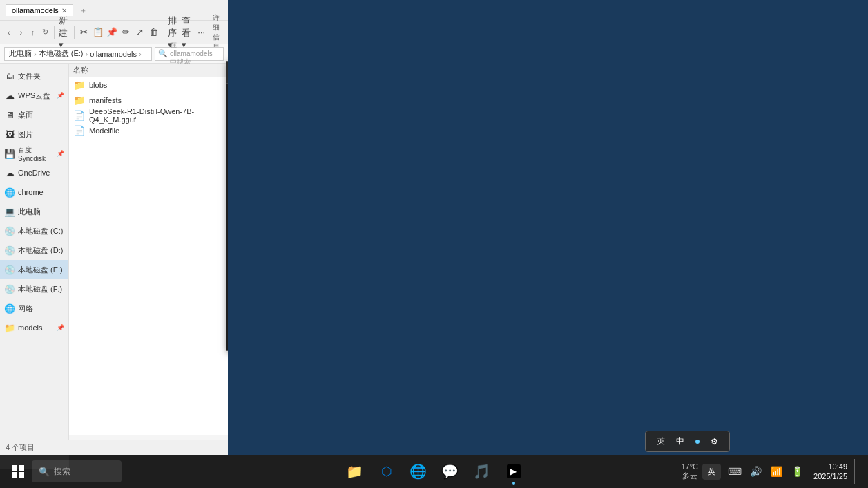 This screenshot has height=488, width=868. Describe the element at coordinates (148, 85) in the screenshot. I see `file-item-blobs: 📁 blobs` at that location.